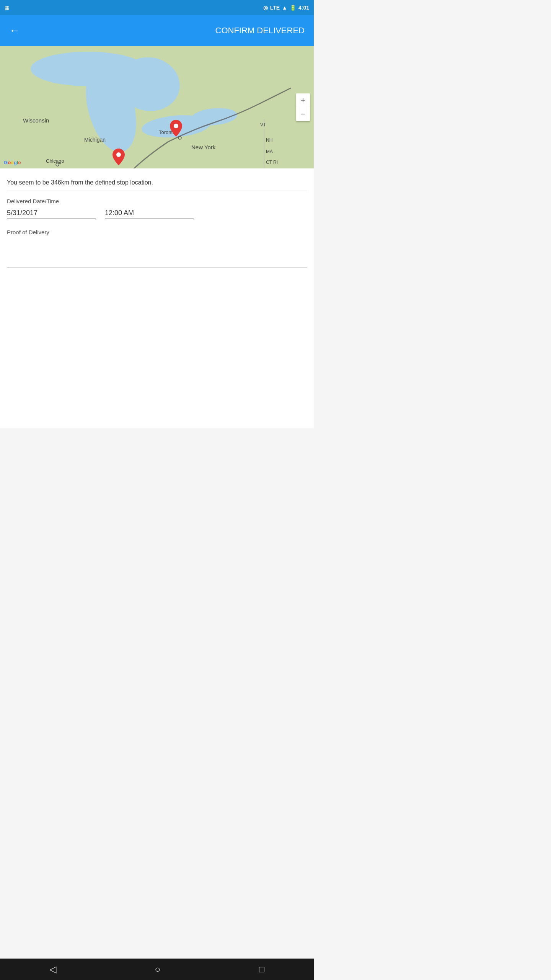  What do you see at coordinates (293, 8) in the screenshot?
I see `battery-icon: 🔋` at bounding box center [293, 8].